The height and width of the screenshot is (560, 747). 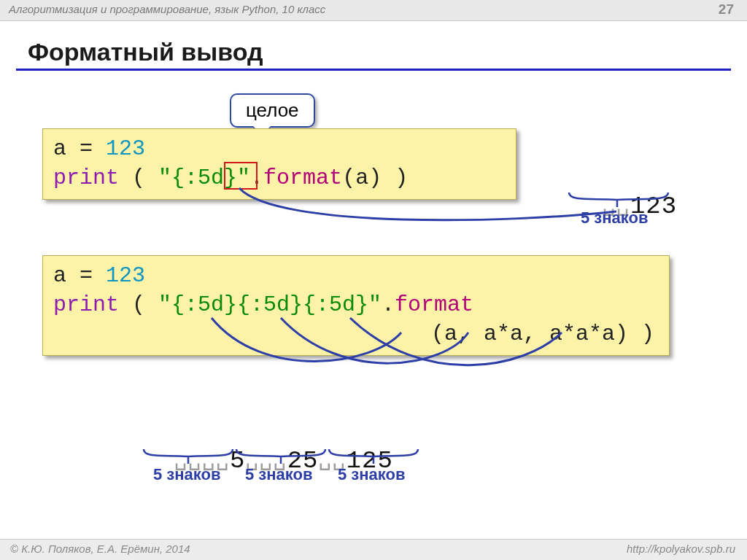 I want to click on tok-str: "{:, so click(x=178, y=178).